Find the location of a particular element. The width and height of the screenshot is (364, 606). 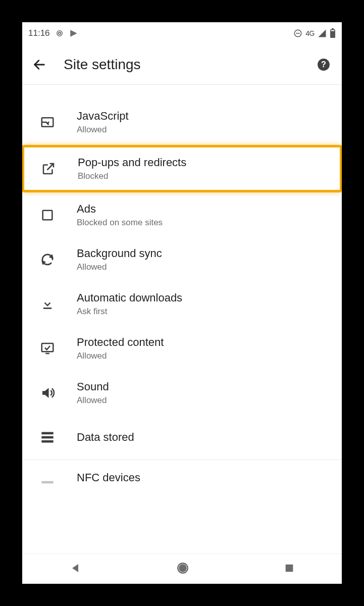

row-subtitle: Ask first is located at coordinates (129, 312).